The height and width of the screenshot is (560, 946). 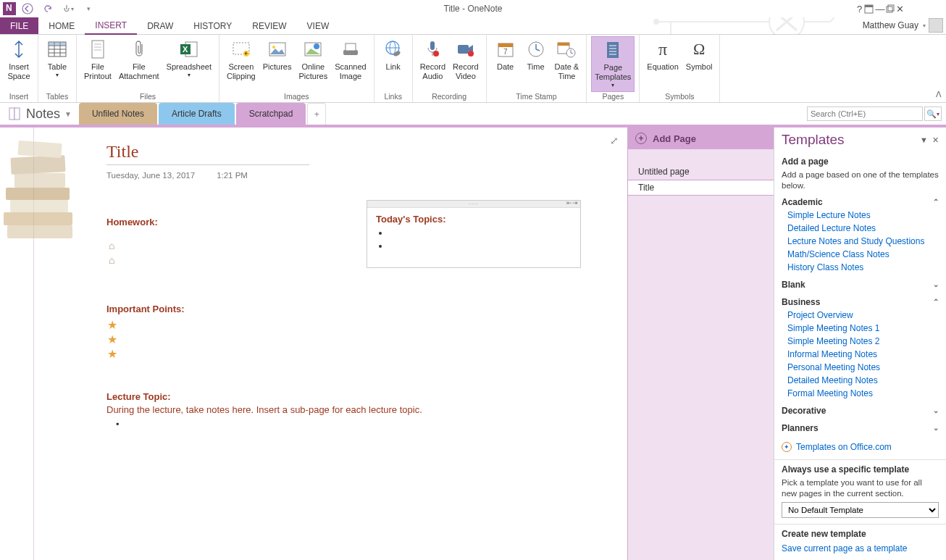 I want to click on pictures-button: Pictures, so click(x=277, y=64).